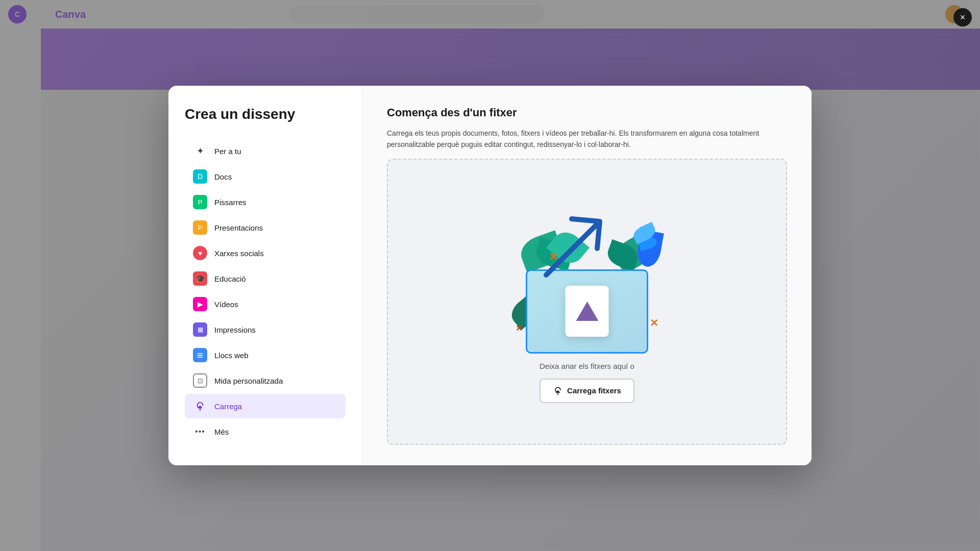 This screenshot has height=551, width=980. What do you see at coordinates (239, 253) in the screenshot?
I see `nav-label-xarxes: Xarxes socials` at bounding box center [239, 253].